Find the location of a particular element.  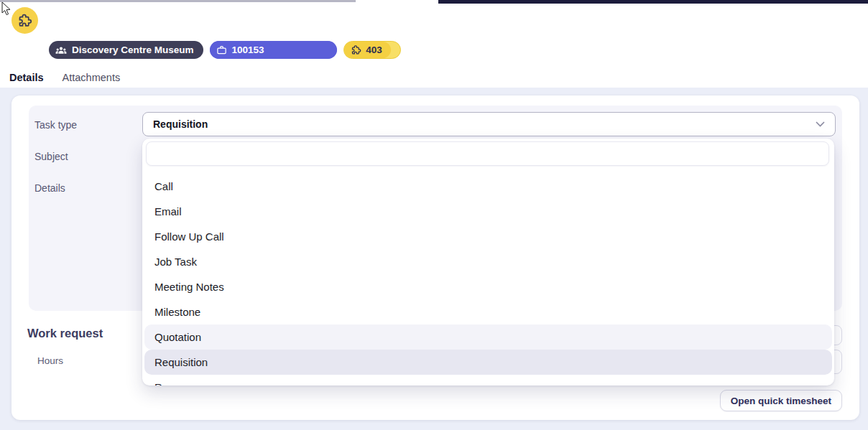

dropdown-option: Follow Up Call is located at coordinates (489, 237).